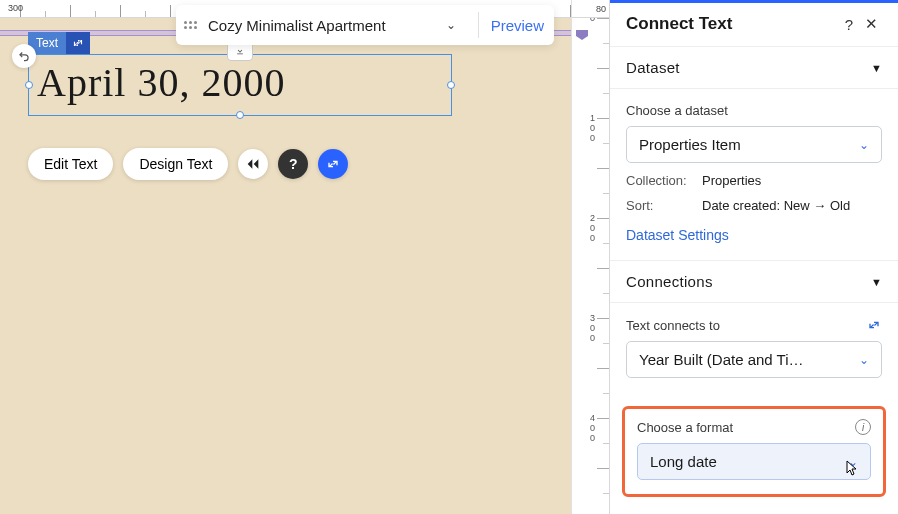 The image size is (898, 514). Describe the element at coordinates (754, 360) in the screenshot. I see `connects-to-dropdown: Year Built (Date and Ti… ⌄` at that location.